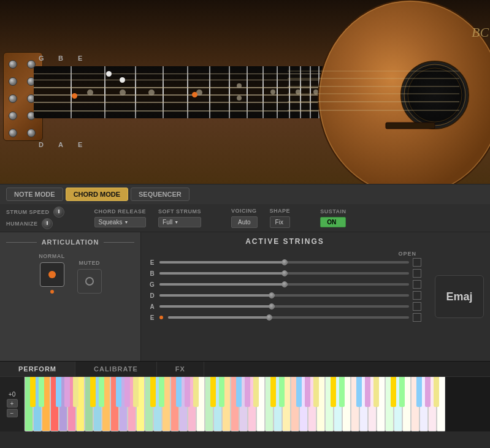  Describe the element at coordinates (258, 404) in the screenshot. I see `piano-keys` at that location.